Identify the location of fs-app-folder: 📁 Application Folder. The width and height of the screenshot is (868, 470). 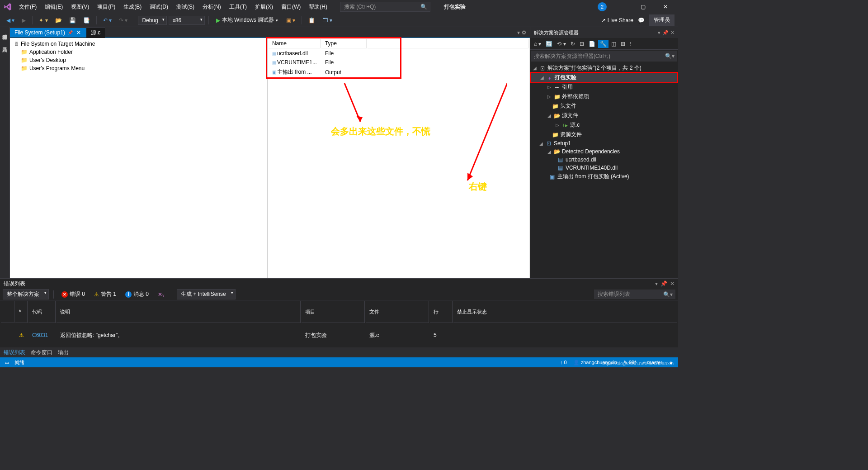
(138, 52).